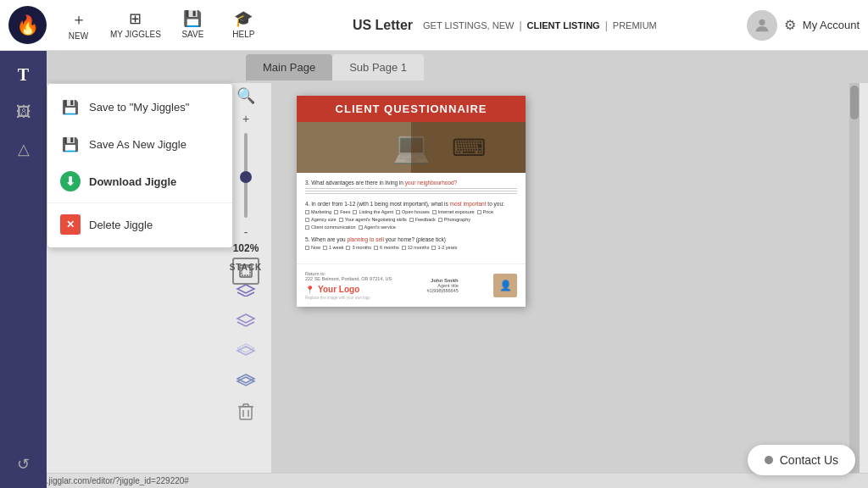 The height and width of the screenshot is (488, 868). What do you see at coordinates (246, 175) in the screenshot?
I see `zoom-slider-container` at bounding box center [246, 175].